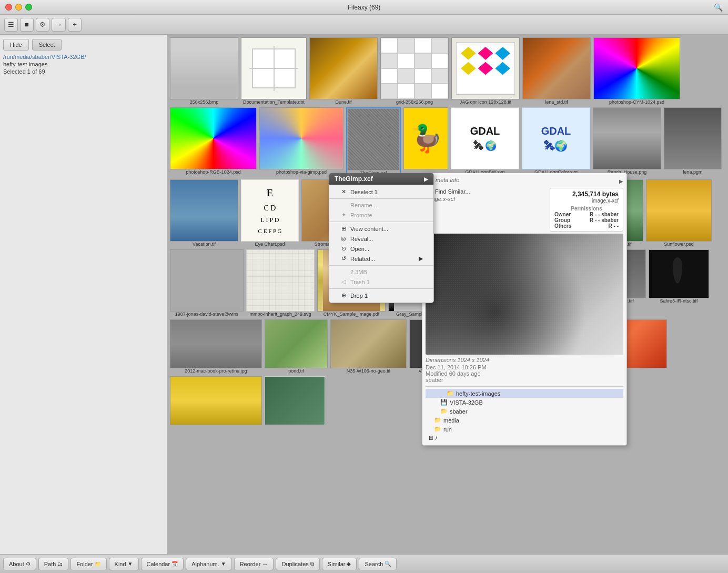 The height and width of the screenshot is (573, 728). Describe the element at coordinates (59, 25) in the screenshot. I see `forward-button: →` at that location.